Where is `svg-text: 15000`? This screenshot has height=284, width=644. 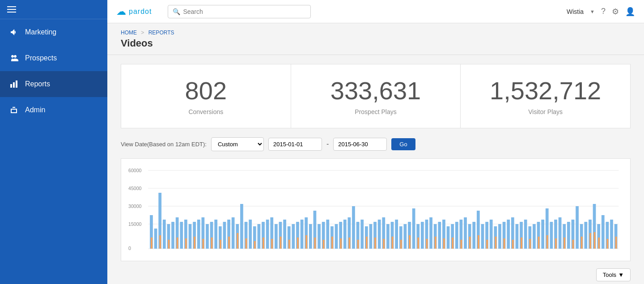 svg-text: 15000 is located at coordinates (135, 224).